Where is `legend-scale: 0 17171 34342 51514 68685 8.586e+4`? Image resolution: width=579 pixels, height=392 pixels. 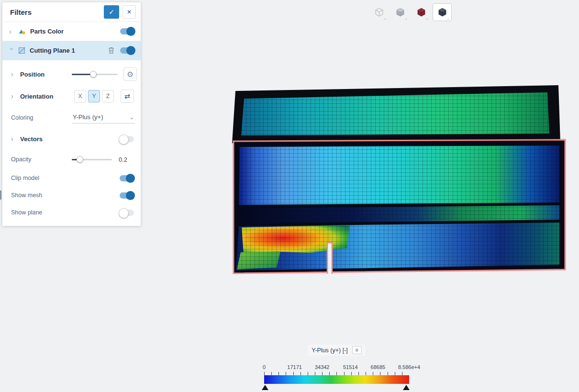
legend-scale: 0 17171 34342 51514 68685 8.586e+4 is located at coordinates (337, 374).